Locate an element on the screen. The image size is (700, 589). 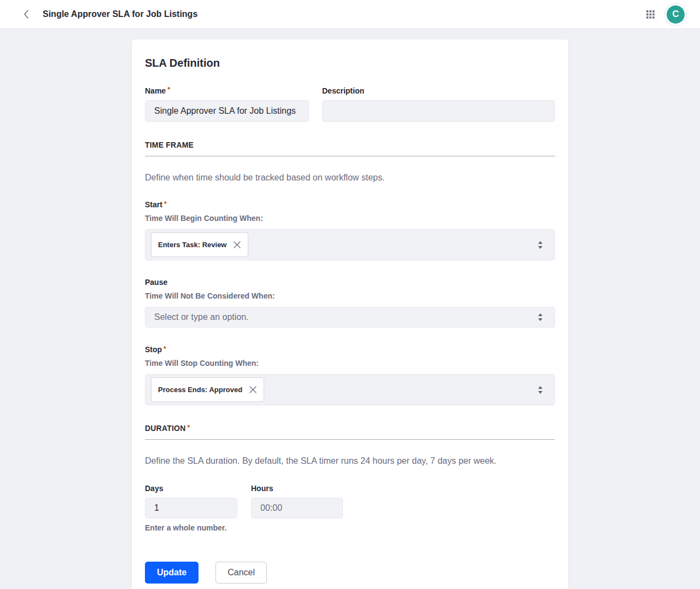
name-input is located at coordinates (227, 111).